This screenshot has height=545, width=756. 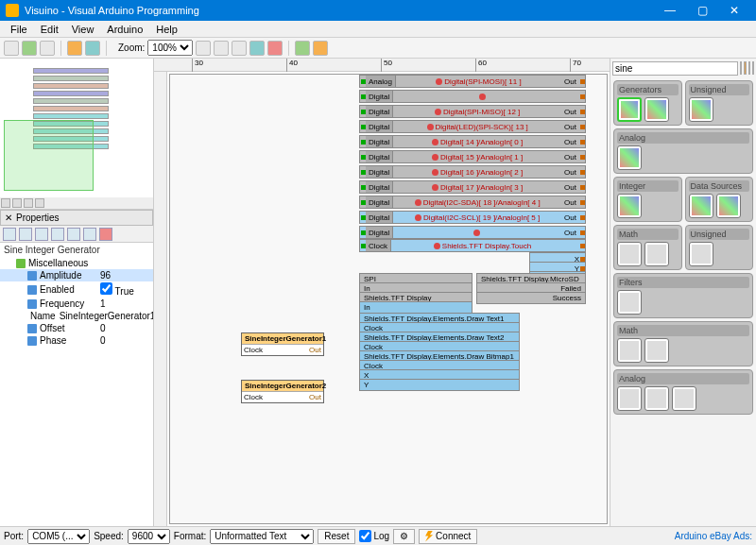 I want to click on board-pin-row: DigitalDigital[ 14 ]/AnalogIn[ 0 ]Out, so click(x=472, y=142).